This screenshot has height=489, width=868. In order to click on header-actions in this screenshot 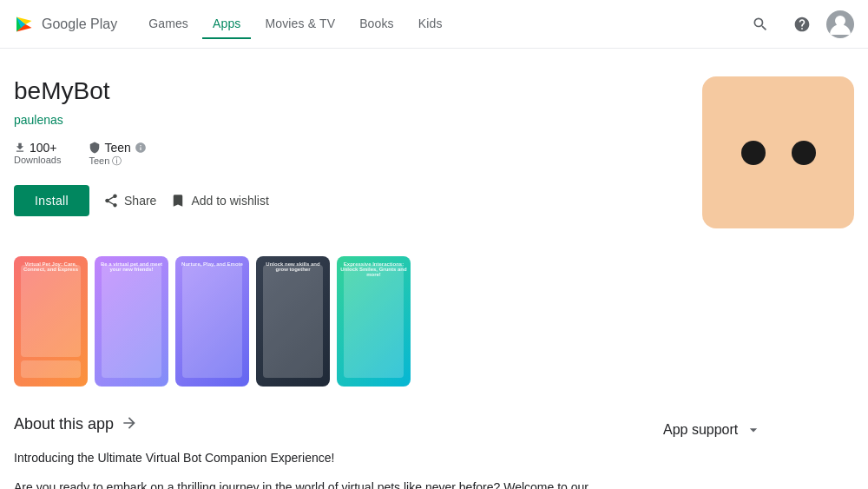, I will do `click(799, 24)`.